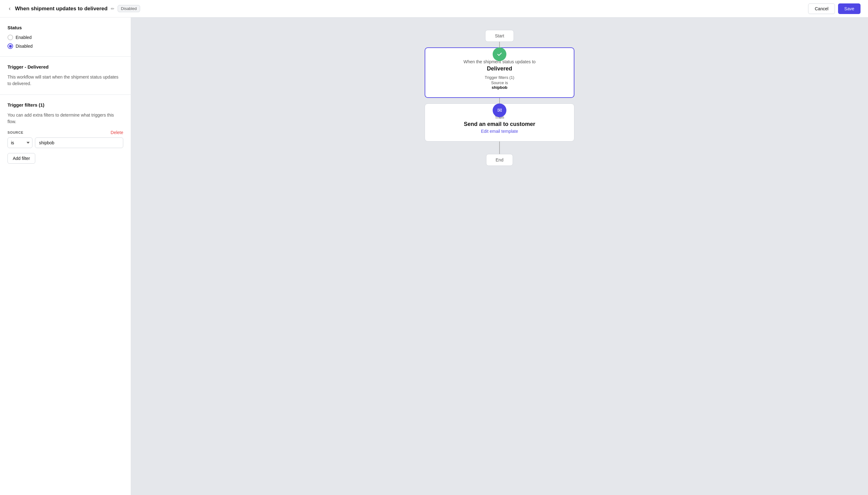 The image size is (868, 495). Describe the element at coordinates (10, 37) in the screenshot. I see `enabled-radio-circle` at that location.